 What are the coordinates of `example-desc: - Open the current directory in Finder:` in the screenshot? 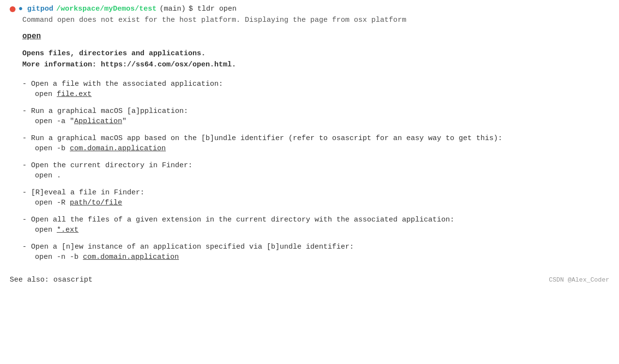 It's located at (316, 166).